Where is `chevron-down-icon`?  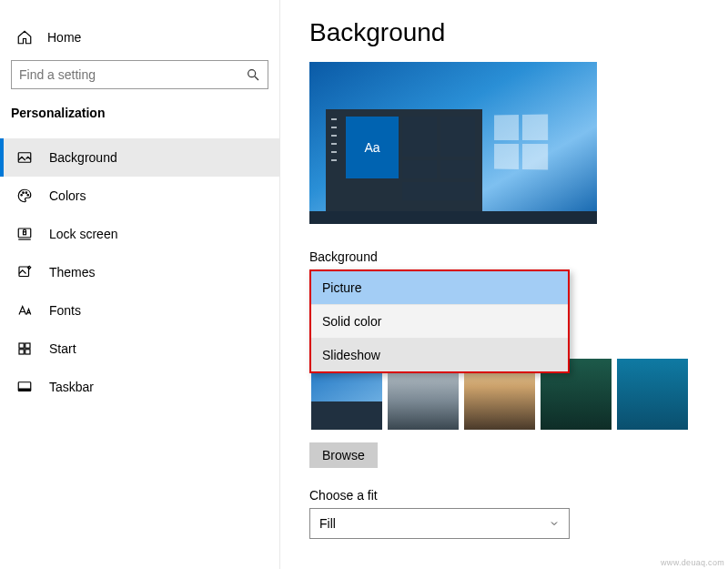
chevron-down-icon is located at coordinates (554, 523).